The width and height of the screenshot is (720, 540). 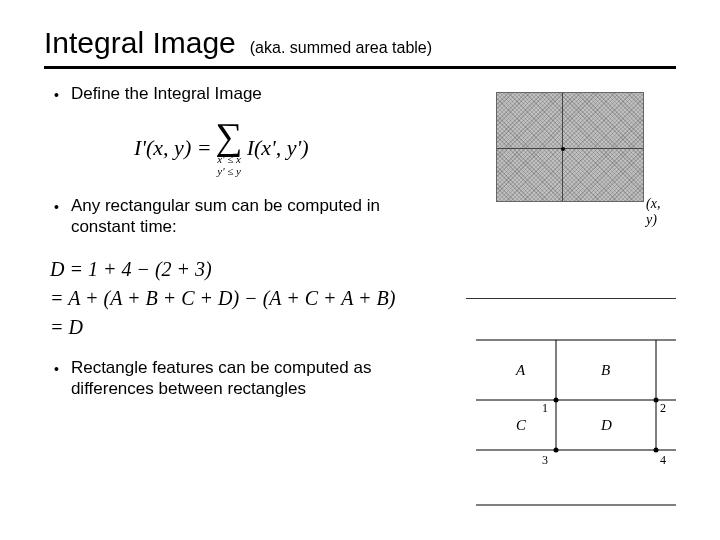 What do you see at coordinates (563, 149) in the screenshot?
I see `figure1-point` at bounding box center [563, 149].